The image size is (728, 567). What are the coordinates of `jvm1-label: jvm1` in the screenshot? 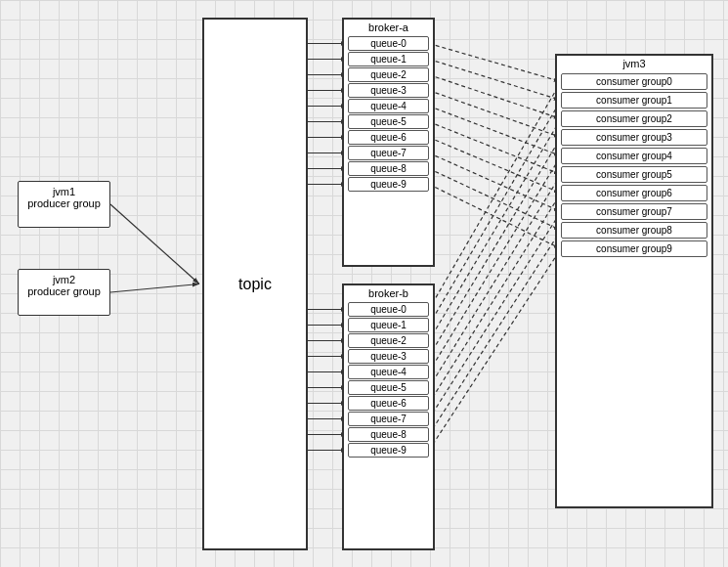 It's located at (64, 192).